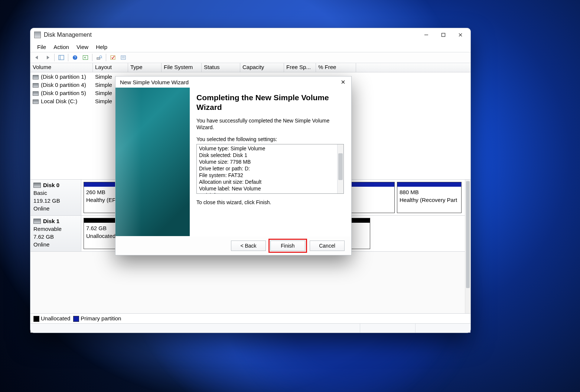  What do you see at coordinates (340, 167) in the screenshot?
I see `settings-scroll-thumb` at bounding box center [340, 167].